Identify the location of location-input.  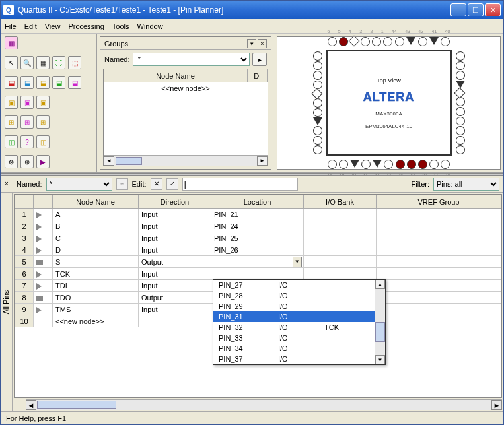
(252, 262).